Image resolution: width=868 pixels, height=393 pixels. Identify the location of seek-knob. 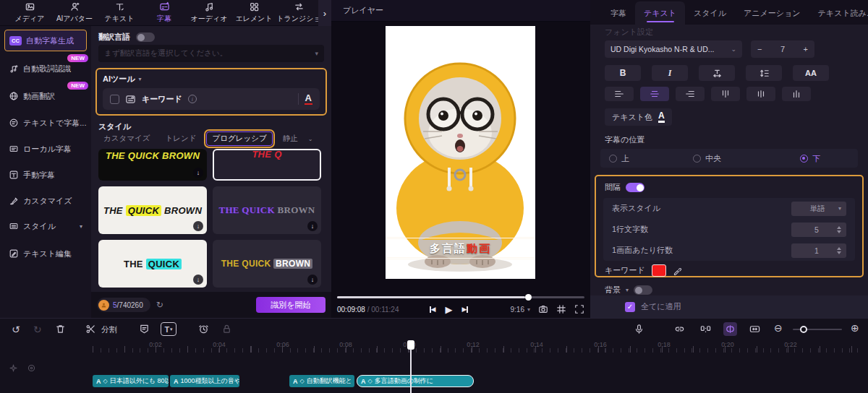
(528, 298).